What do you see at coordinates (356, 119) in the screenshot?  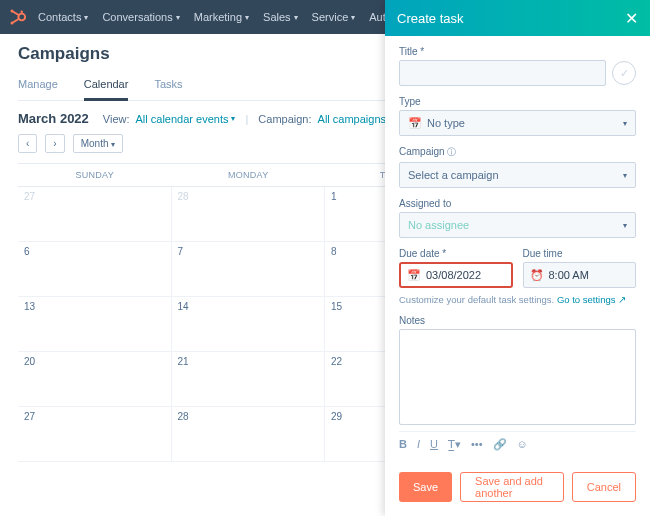 I see `campaign-filter-dropdown: All campaigns▾` at bounding box center [356, 119].